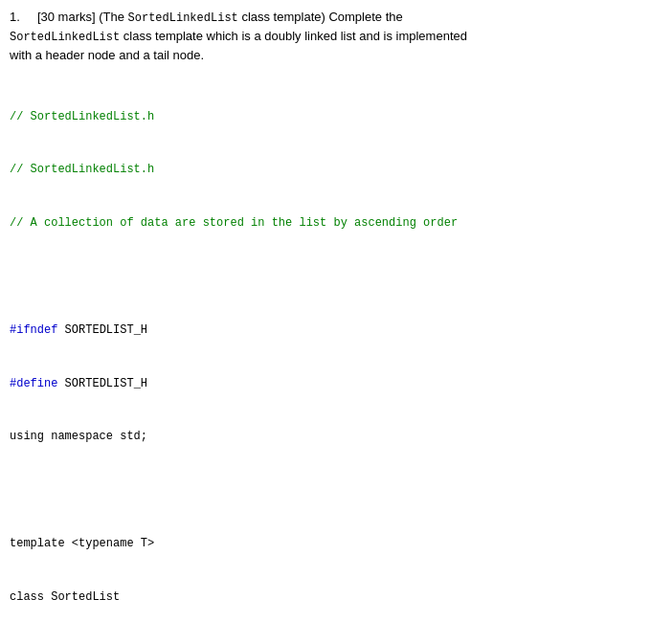 This screenshot has width=650, height=644. What do you see at coordinates (67, 17) in the screenshot?
I see `question-marks: [30 marks]` at bounding box center [67, 17].